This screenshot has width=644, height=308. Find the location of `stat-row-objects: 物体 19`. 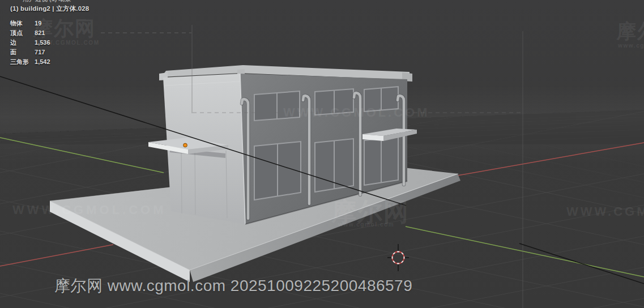

stat-row-objects: 物体 19 is located at coordinates (31, 24).